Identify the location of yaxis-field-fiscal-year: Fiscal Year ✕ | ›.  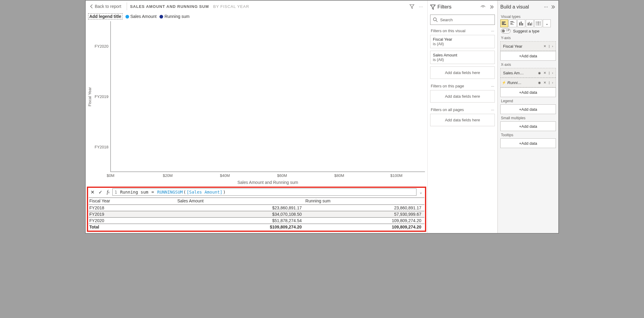
(528, 46).